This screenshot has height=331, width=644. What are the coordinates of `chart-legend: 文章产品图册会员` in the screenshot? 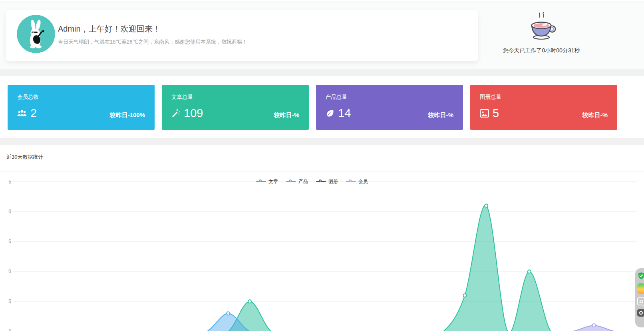 It's located at (312, 181).